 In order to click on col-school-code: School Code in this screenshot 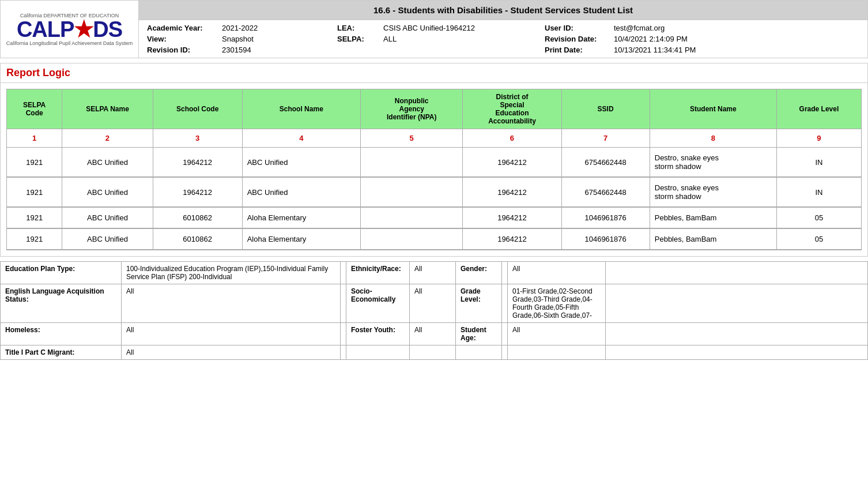, I will do `click(197, 110)`.